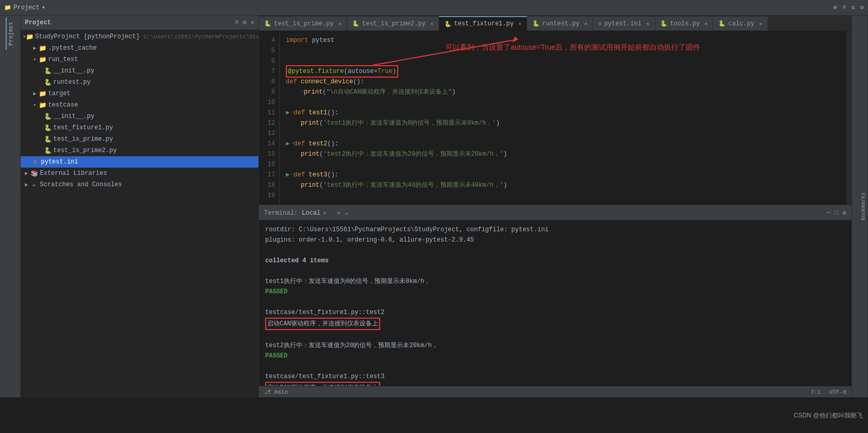  What do you see at coordinates (140, 105) in the screenshot?
I see `tree-item-testcase: ▾ 📁 testcase` at bounding box center [140, 105].